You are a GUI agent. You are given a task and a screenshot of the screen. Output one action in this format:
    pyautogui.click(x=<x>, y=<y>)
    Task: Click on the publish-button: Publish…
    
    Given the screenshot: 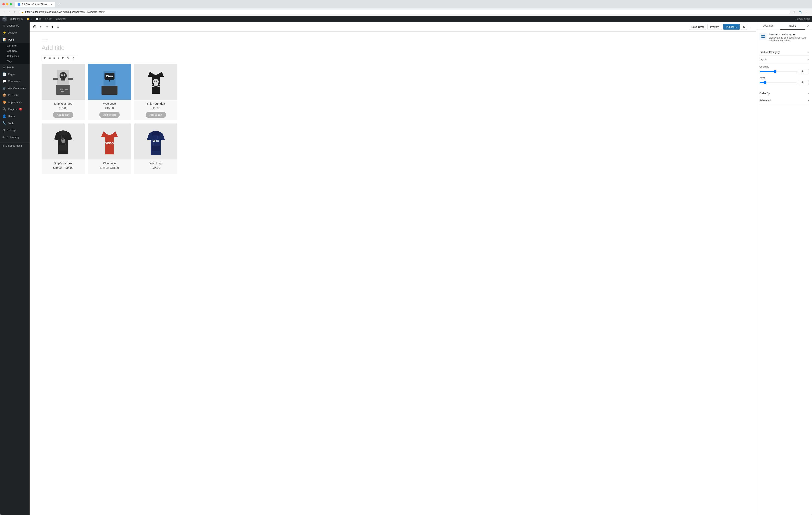 What is the action you would take?
    pyautogui.click(x=731, y=27)
    